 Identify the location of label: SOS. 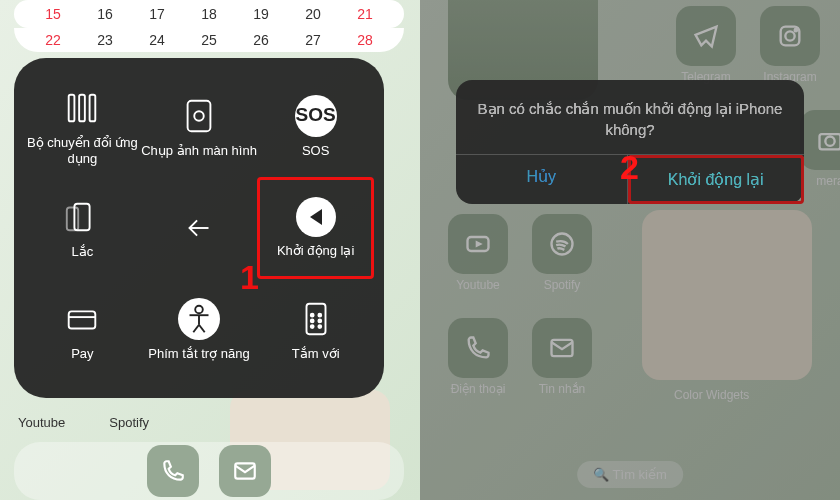
(316, 151).